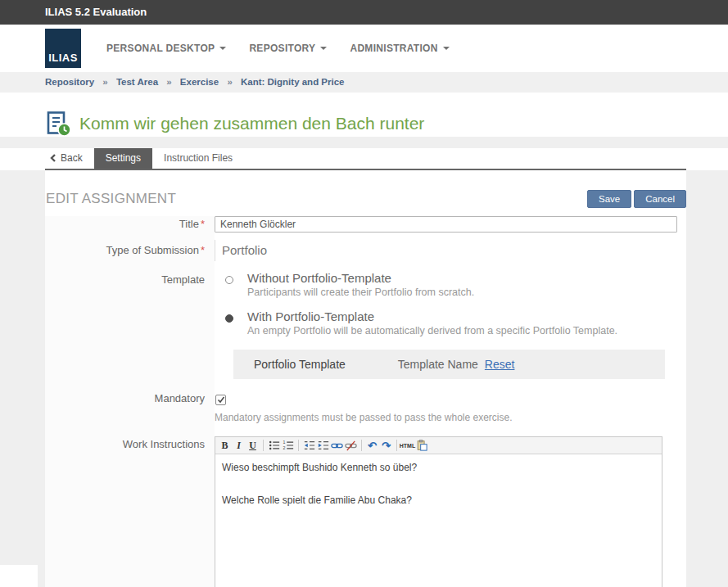 This screenshot has height=587, width=728. I want to click on bullet-list-icon, so click(274, 445).